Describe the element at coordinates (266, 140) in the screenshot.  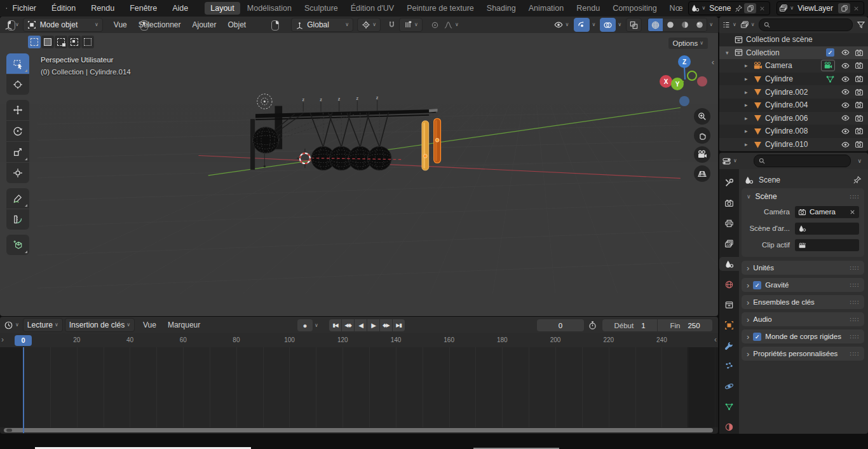
I see `cradle-ball-raised` at that location.